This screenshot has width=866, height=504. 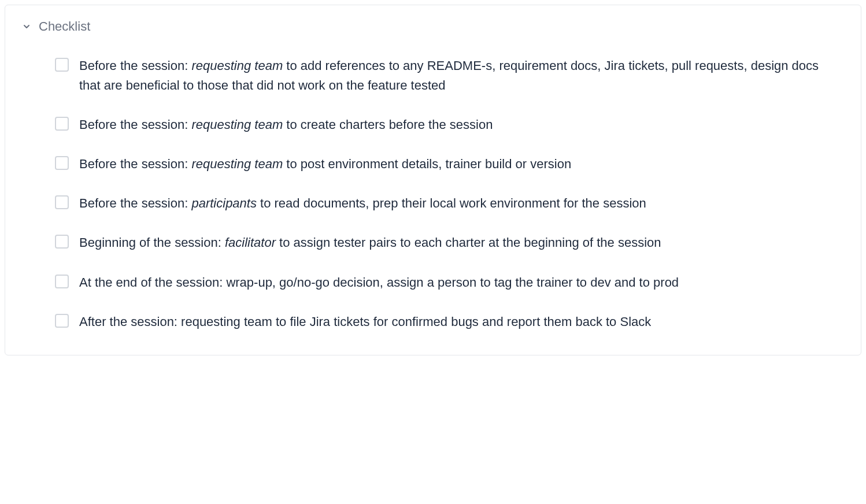 I want to click on checklist-item-text: At the end of the session: wrap-up, go/n…, so click(x=379, y=283).